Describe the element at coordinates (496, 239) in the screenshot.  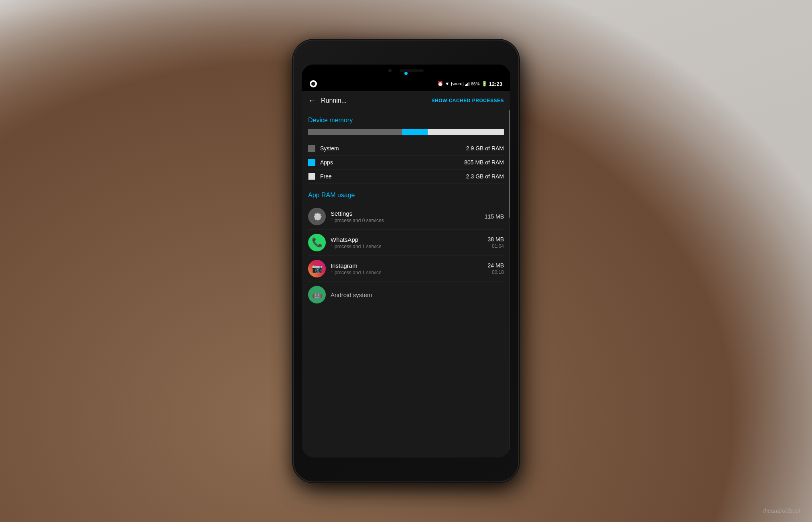
I see `whatsapp-memory-size: 38 MB` at that location.